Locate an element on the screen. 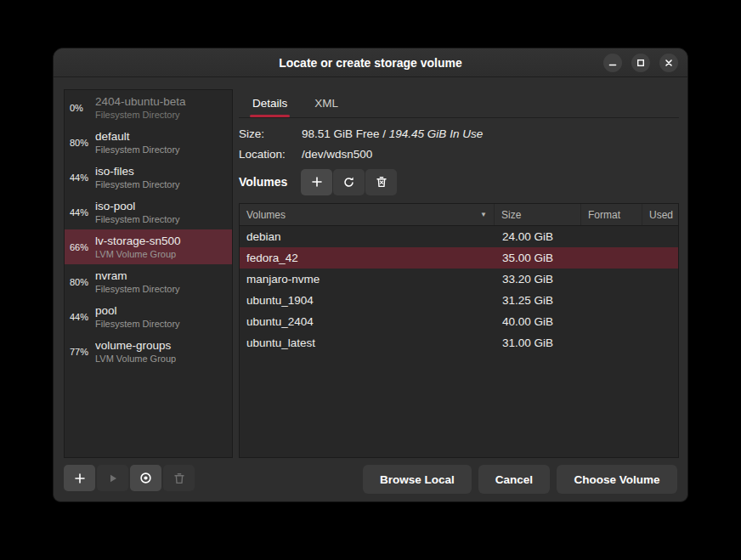  size-row: Size: 98.51 GiB Free / 194.45 GiB In Use is located at coordinates (459, 133).